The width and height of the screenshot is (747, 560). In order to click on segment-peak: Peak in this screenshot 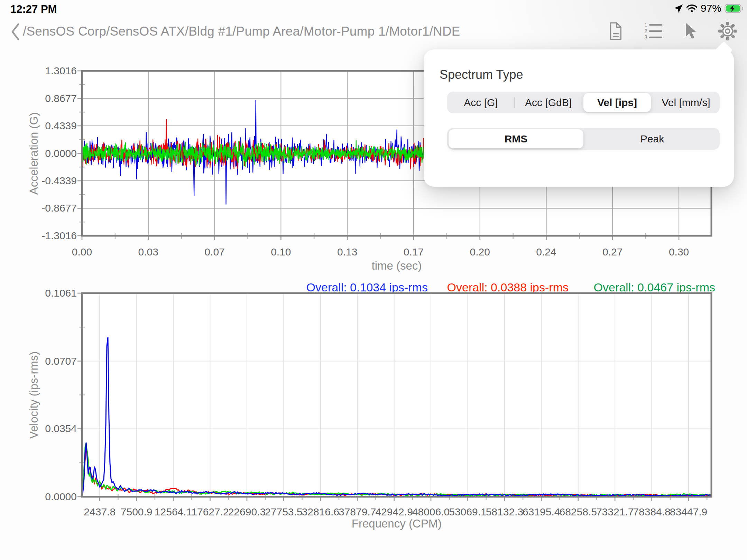, I will do `click(652, 139)`.